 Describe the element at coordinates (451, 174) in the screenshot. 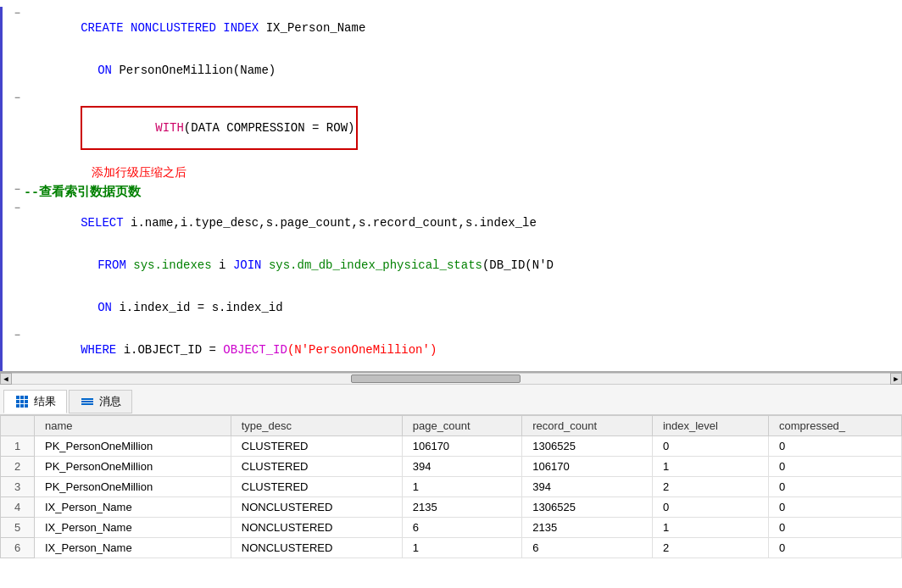

I see `annotation-line: 添加行级压缩之后` at that location.